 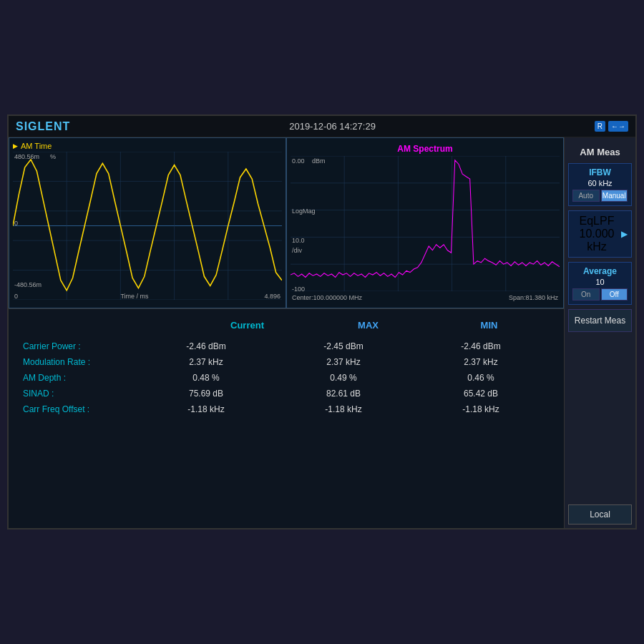 What do you see at coordinates (53, 157) in the screenshot?
I see `time-y-unit: %` at bounding box center [53, 157].